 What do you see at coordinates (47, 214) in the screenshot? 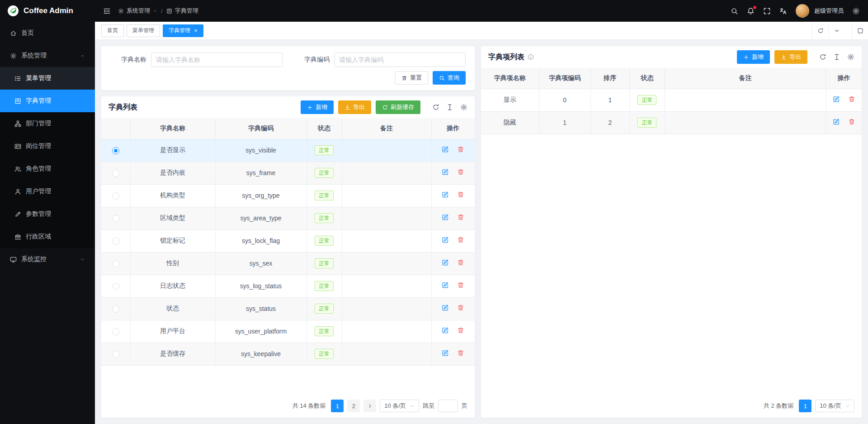
I see `sidebar-item-param-mgmt: 参数管理` at bounding box center [47, 214].